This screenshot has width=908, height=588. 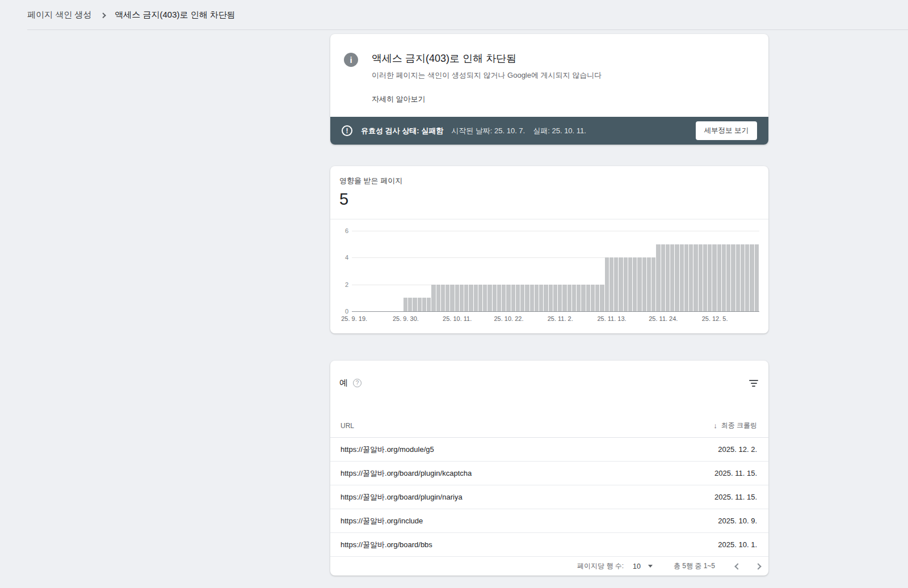 What do you see at coordinates (347, 426) in the screenshot?
I see `column-header-url: URL` at bounding box center [347, 426].